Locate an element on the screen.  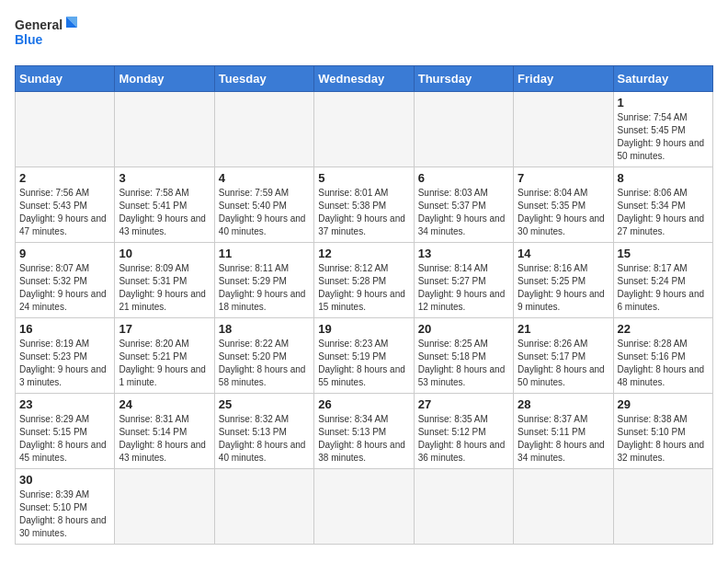
day-number: 30 is located at coordinates (64, 480).